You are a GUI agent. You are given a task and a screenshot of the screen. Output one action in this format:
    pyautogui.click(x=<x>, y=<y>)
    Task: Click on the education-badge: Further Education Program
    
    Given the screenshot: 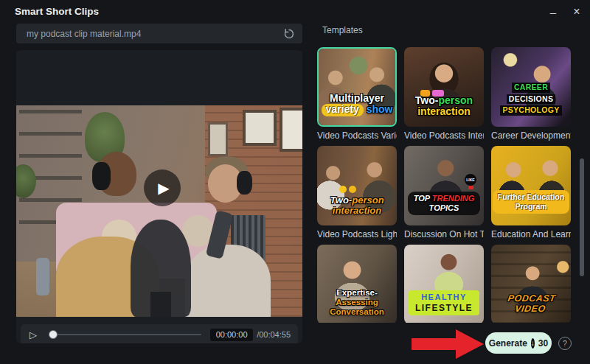 What is the action you would take?
    pyautogui.click(x=531, y=202)
    